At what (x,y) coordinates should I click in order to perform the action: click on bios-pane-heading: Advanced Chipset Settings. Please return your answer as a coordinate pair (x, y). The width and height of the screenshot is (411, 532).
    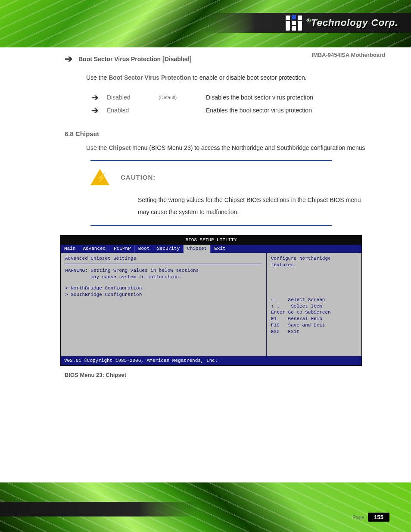
    Looking at the image, I should click on (164, 258).